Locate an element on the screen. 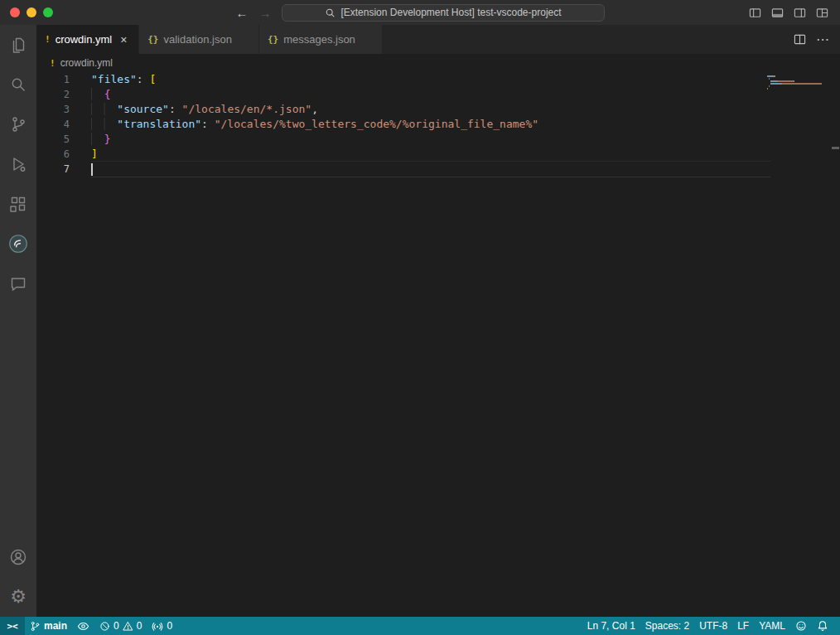 This screenshot has width=840, height=635. tab-messages.json: {}messages.json is located at coordinates (321, 40).